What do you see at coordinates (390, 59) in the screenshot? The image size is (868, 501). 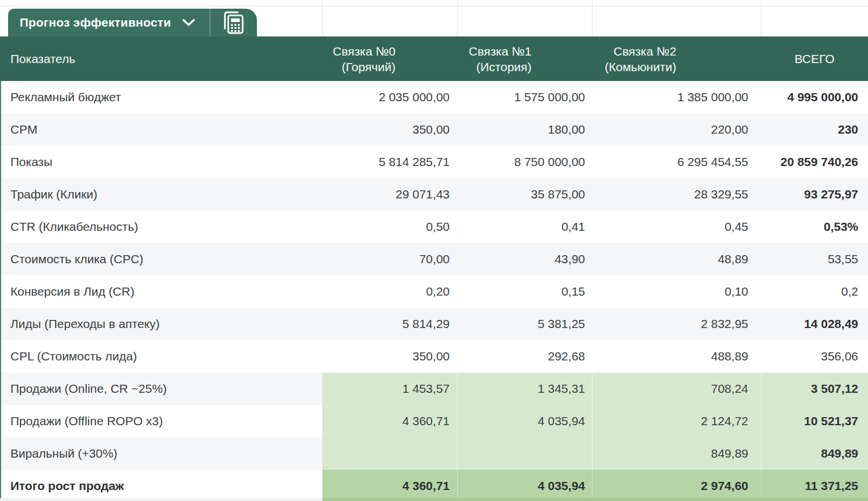 I see `header-cell-bundle-0: Связка №0 (Горячий)` at bounding box center [390, 59].